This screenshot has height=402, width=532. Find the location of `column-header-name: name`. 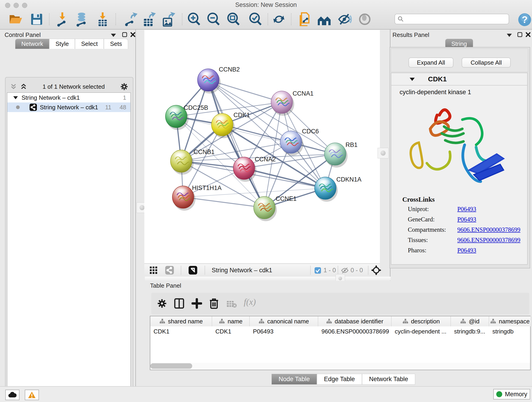

column-header-name: name is located at coordinates (231, 321).